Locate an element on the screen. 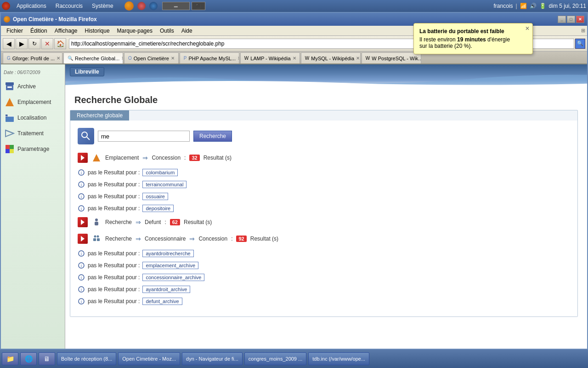  sidebar-item-localisation: Localisation is located at coordinates (33, 118).